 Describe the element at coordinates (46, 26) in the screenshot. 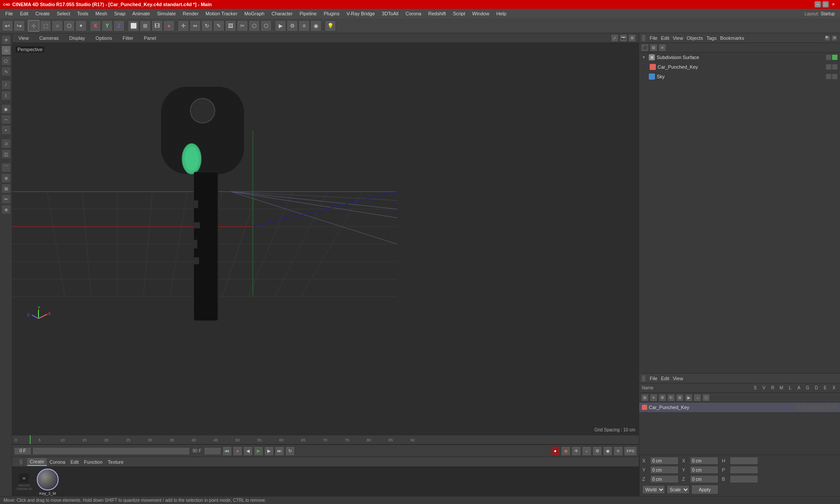

I see `rect-select-button: ⬚` at that location.